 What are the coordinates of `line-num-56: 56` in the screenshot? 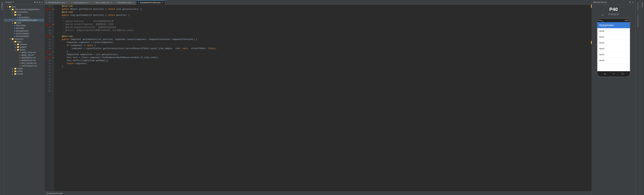 It's located at (48, 85).